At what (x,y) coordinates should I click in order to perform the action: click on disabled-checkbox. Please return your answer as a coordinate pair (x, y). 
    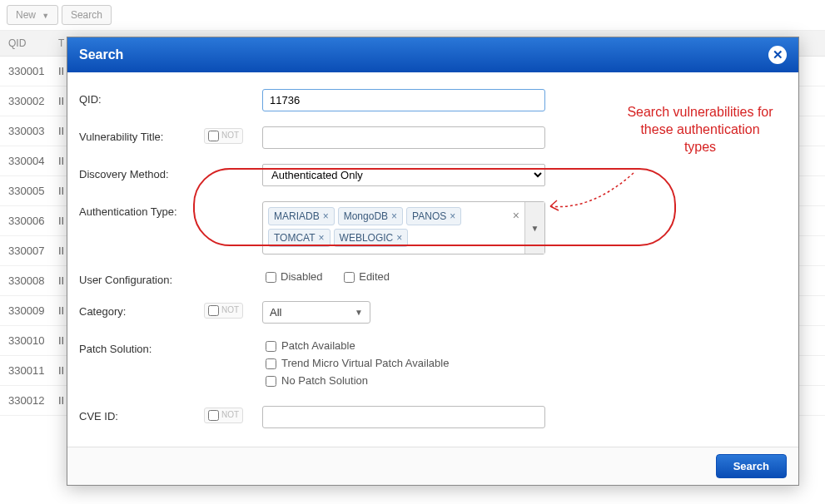
    Looking at the image, I should click on (271, 278).